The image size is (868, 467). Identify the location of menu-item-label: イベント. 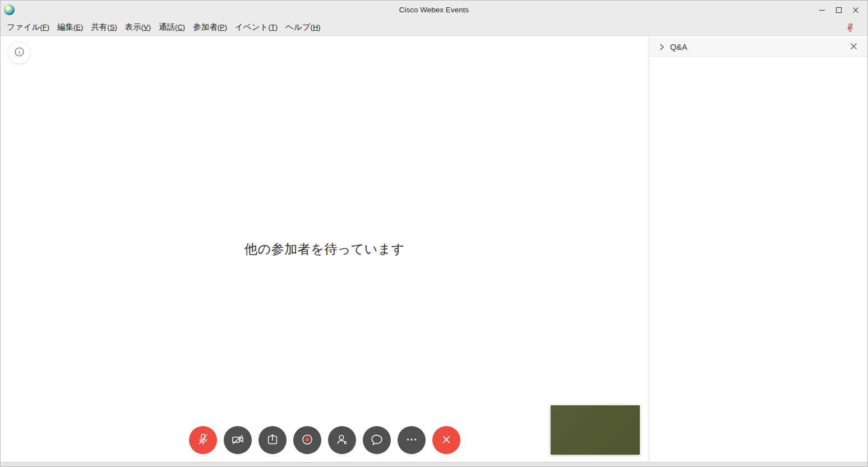
(251, 27).